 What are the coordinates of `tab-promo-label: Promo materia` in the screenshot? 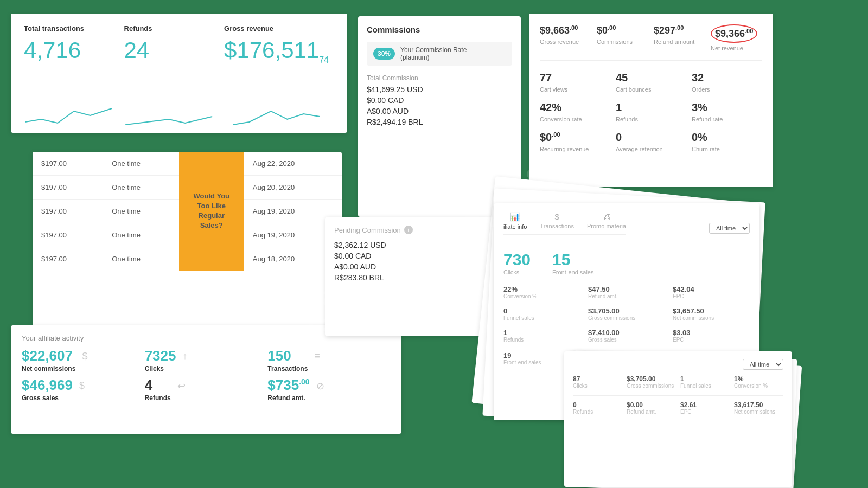 It's located at (607, 226).